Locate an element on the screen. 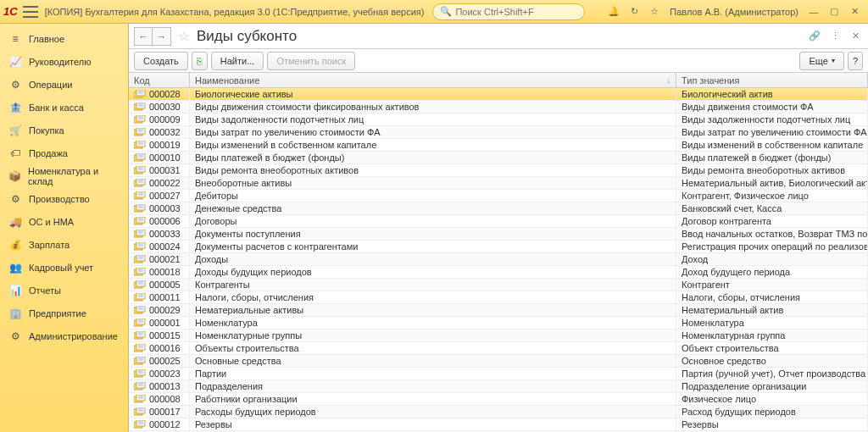 The height and width of the screenshot is (432, 868). history-icon: ↻ is located at coordinates (634, 12).